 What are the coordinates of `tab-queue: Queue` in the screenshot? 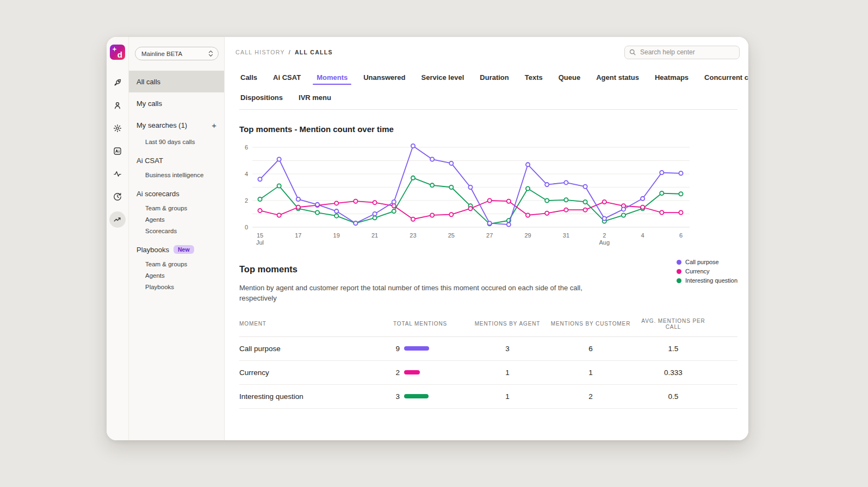 It's located at (569, 77).